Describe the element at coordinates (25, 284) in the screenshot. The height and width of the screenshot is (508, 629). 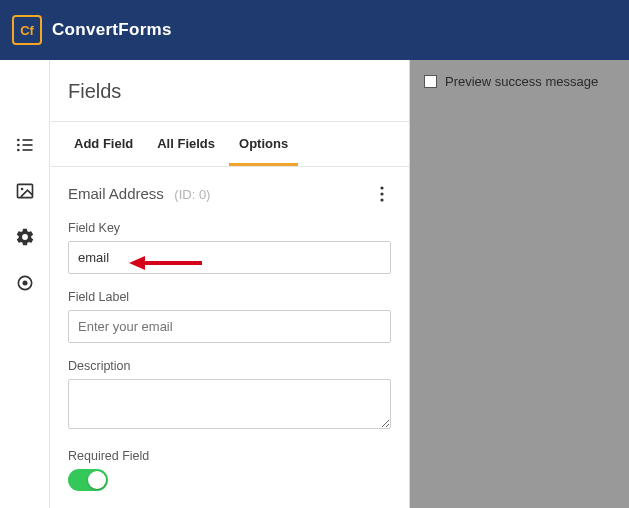
I see `sidebar-rail` at that location.